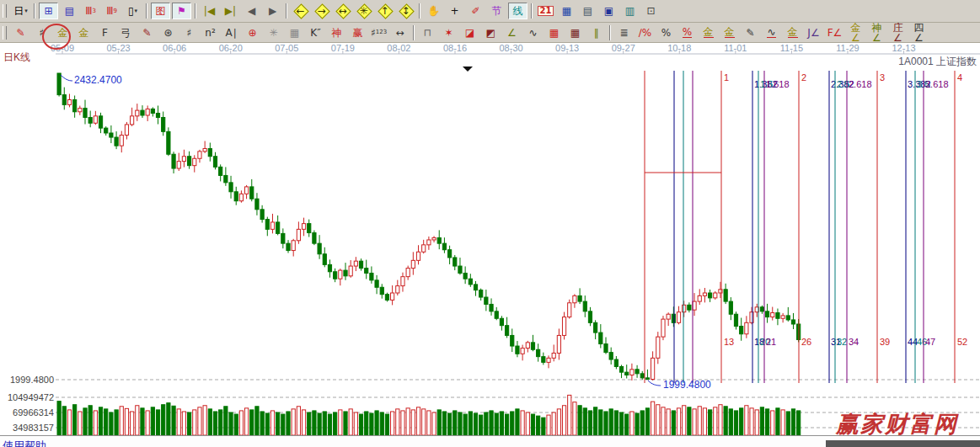  What do you see at coordinates (84, 33) in the screenshot?
I see `gold-grid-icon: 金` at bounding box center [84, 33].